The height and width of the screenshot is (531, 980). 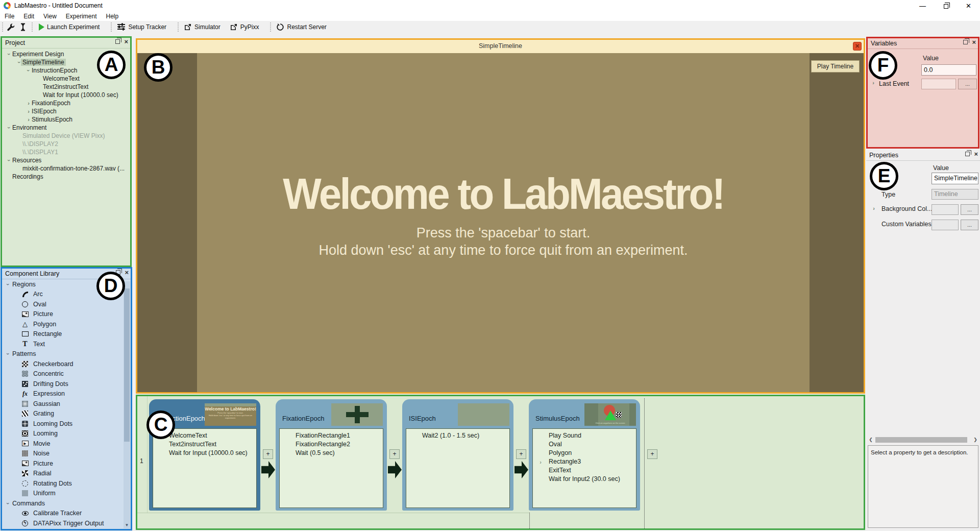 I want to click on scroll-down-icon: ▼, so click(x=127, y=525).